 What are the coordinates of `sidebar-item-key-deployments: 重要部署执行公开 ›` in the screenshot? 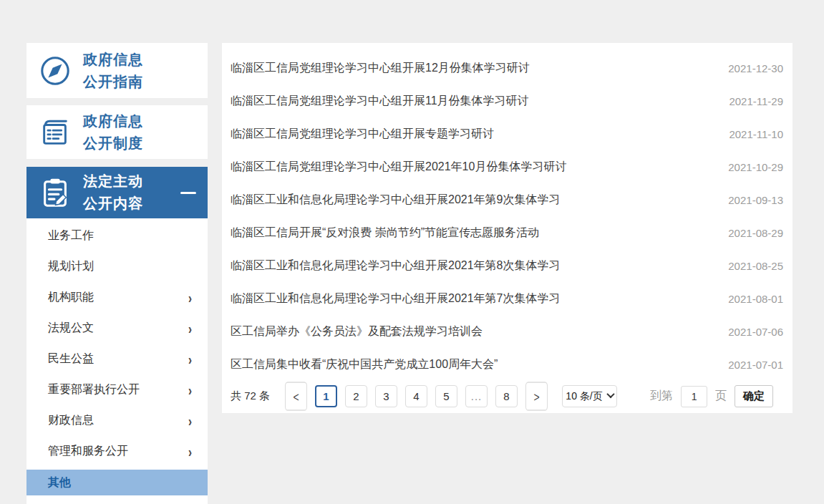 It's located at (117, 389).